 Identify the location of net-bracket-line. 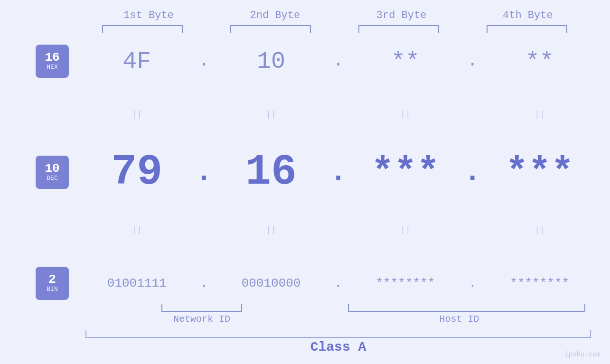
(202, 308).